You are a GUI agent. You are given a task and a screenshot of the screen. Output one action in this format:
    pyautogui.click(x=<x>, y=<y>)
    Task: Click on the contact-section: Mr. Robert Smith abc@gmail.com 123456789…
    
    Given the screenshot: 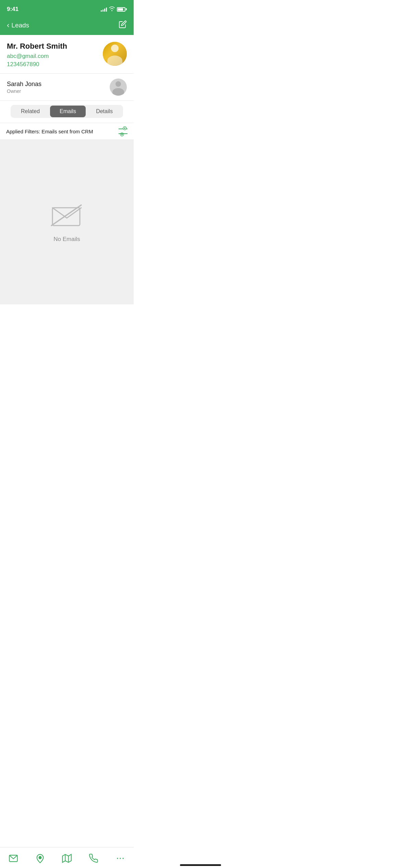 What is the action you would take?
    pyautogui.click(x=67, y=54)
    